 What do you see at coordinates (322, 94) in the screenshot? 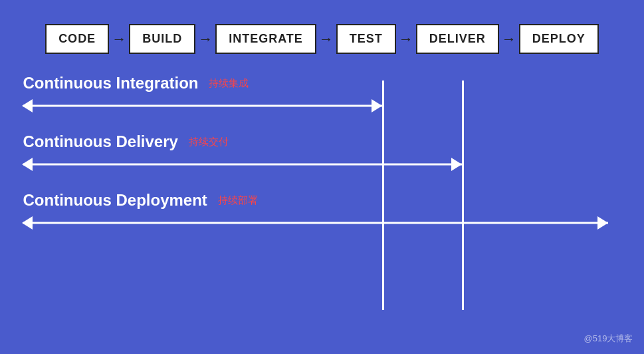
I see `ci-section: Continuous Integration 持续集成` at bounding box center [322, 94].